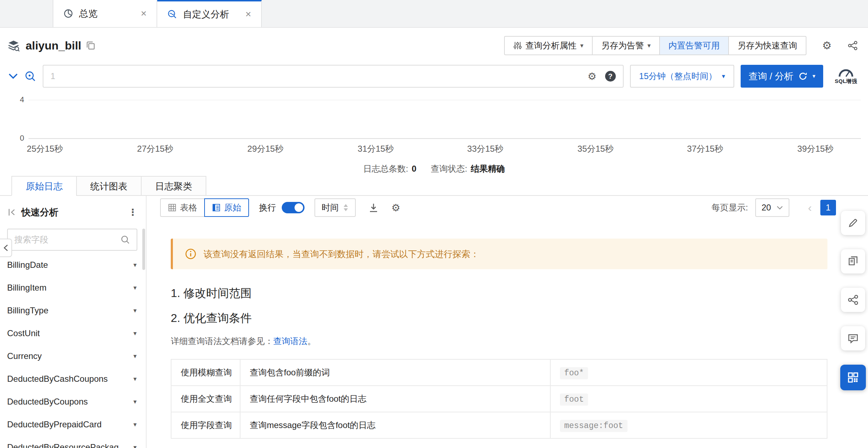  What do you see at coordinates (374, 208) in the screenshot?
I see `download-icon` at bounding box center [374, 208].